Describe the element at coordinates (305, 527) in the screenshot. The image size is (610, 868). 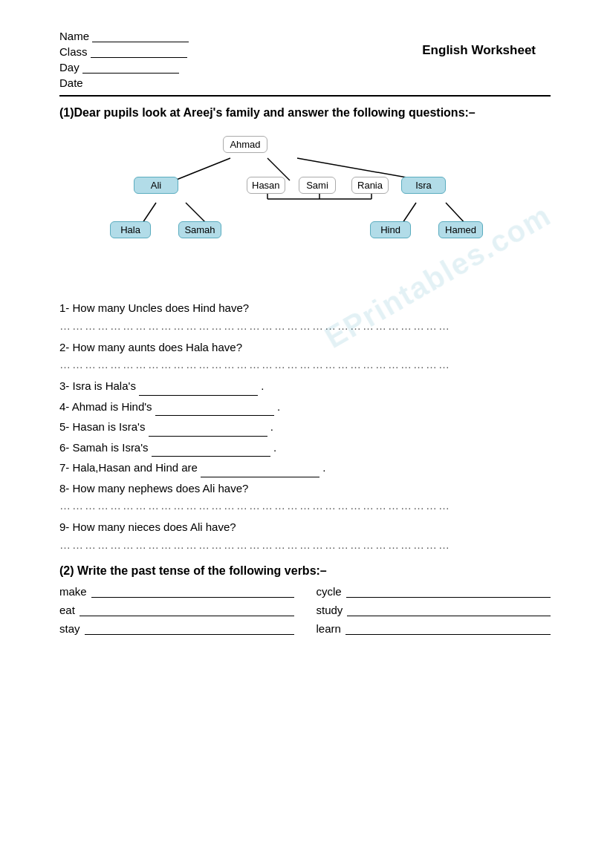
I see `question-9: 9- How many nieces does Ali have?` at that location.